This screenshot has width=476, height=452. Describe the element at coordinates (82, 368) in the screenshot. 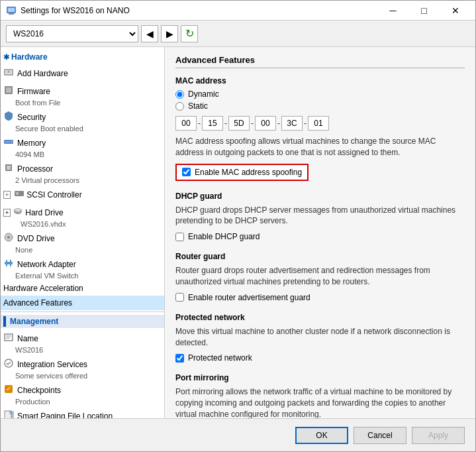

I see `sidebar-integration: Integration Services Some services offer…` at that location.